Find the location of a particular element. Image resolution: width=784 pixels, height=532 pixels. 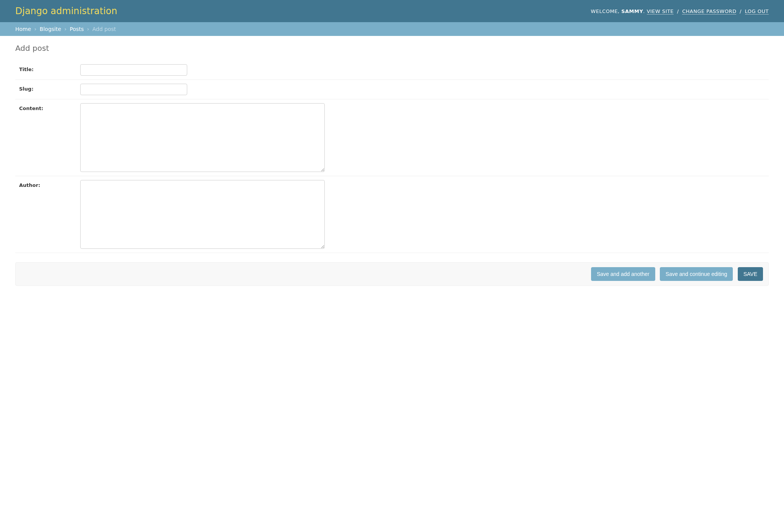

breadcrumb-model: Posts is located at coordinates (77, 29).